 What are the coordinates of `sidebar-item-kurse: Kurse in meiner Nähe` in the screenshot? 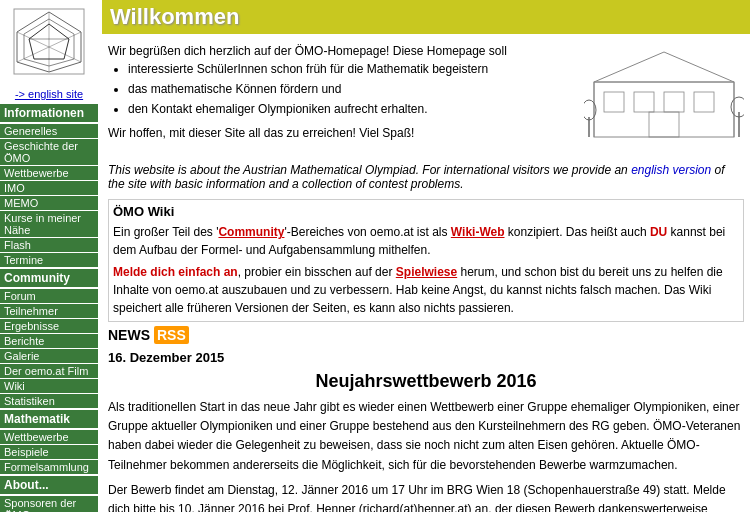 It's located at (49, 224).